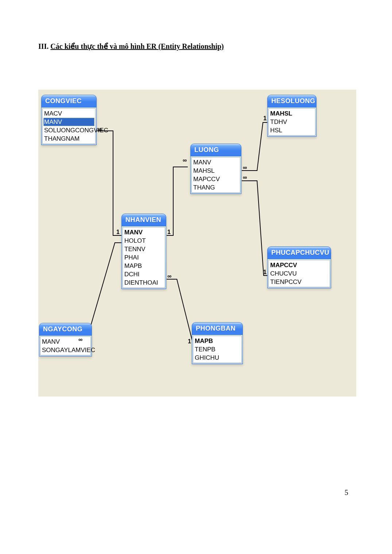 This screenshot has width=392, height=554. Describe the element at coordinates (69, 126) in the screenshot. I see `field-list: MACVMANVSOLUONGCONGVIECTHANGNAM` at that location.